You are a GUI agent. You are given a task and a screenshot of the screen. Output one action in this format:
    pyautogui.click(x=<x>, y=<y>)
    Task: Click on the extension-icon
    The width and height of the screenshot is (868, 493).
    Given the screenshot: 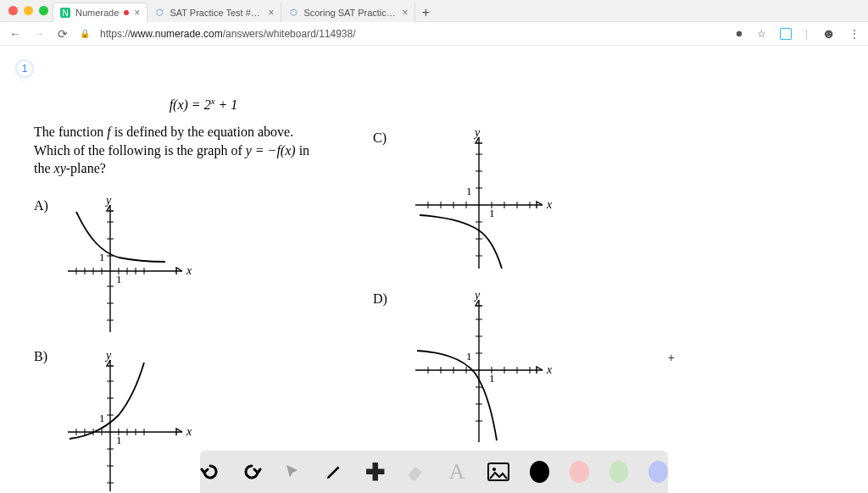 What is the action you would take?
    pyautogui.click(x=786, y=34)
    